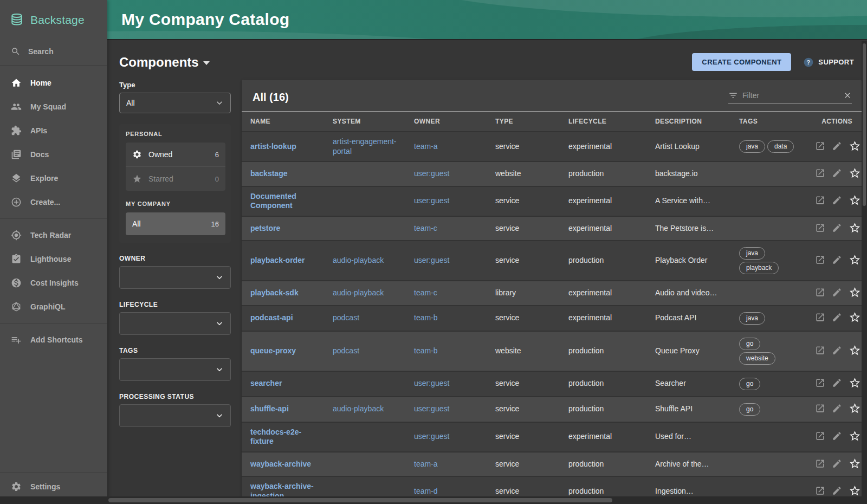  Describe the element at coordinates (273, 146) in the screenshot. I see `entity-name-link: artist-lookup` at that location.